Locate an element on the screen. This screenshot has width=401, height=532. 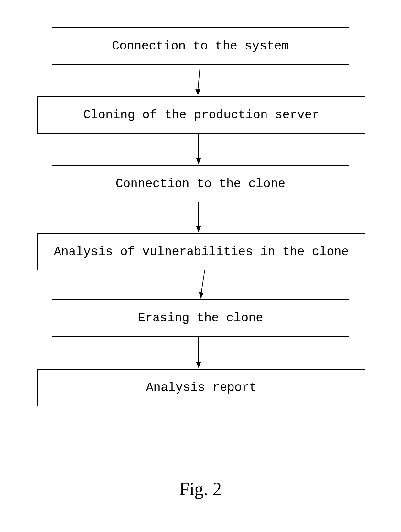
step-box-2: Cloning of the production server is located at coordinates (201, 115).